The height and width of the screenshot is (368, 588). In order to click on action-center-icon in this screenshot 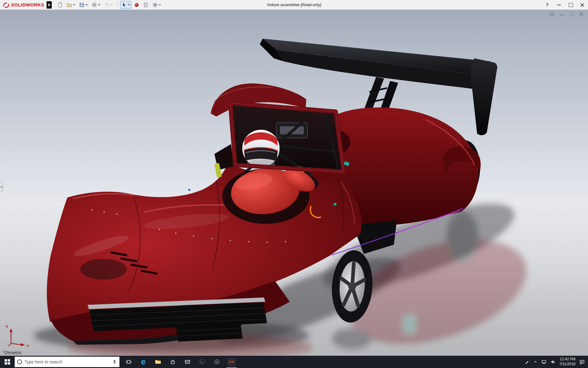, I will do `click(582, 362)`.